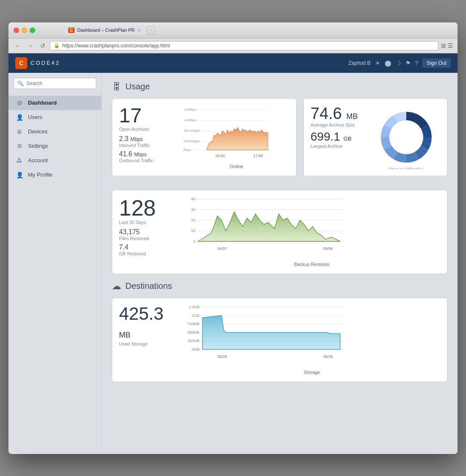 Image resolution: width=466 pixels, height=476 pixels. Describe the element at coordinates (258, 156) in the screenshot. I see `svg-text: 17:00` at that location.